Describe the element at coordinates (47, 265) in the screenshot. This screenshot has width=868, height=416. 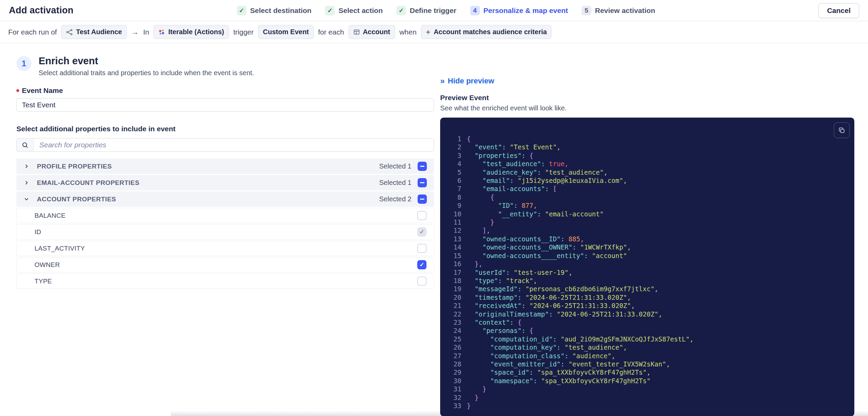
I see `property-label: OWNER` at that location.